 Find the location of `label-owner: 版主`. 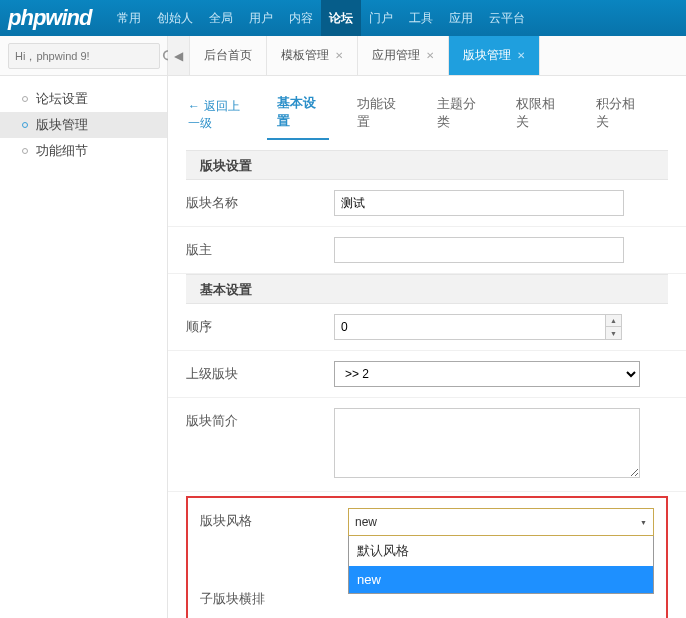

label-owner: 版主 is located at coordinates (260, 248).